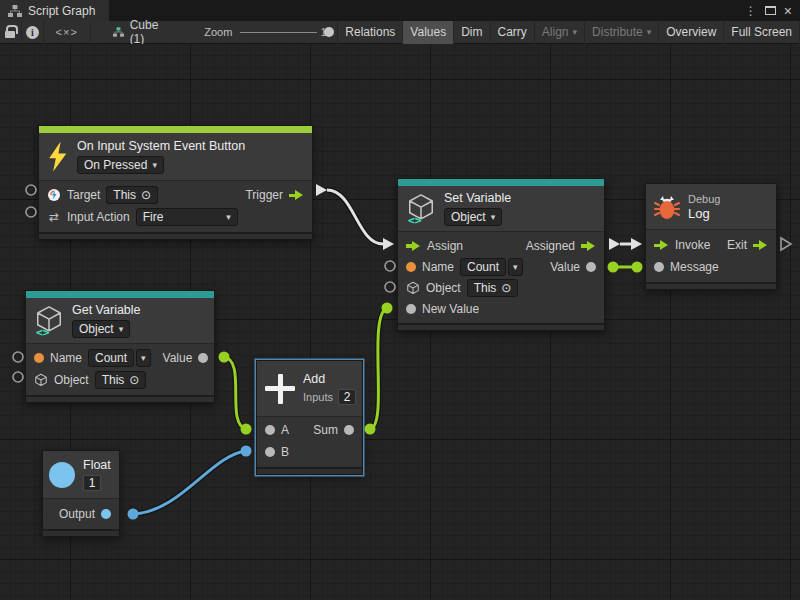  I want to click on variable-color-bar, so click(120, 294).